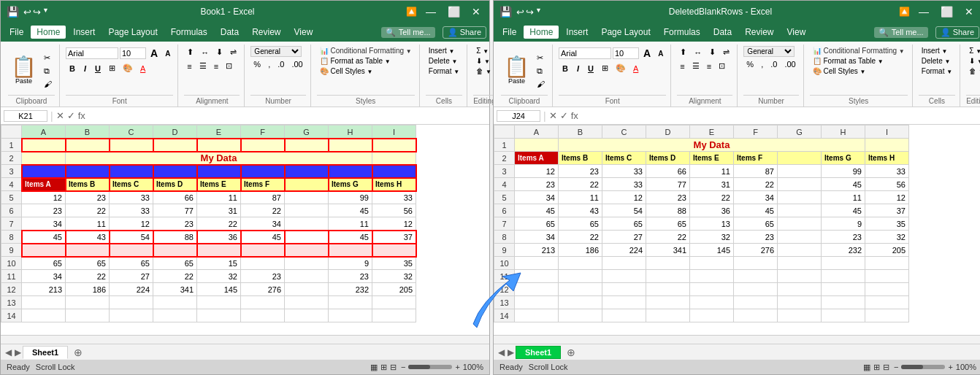 Image resolution: width=980 pixels, height=375 pixels. Describe the element at coordinates (476, 12) in the screenshot. I see `left-close-btn: ✕` at that location.